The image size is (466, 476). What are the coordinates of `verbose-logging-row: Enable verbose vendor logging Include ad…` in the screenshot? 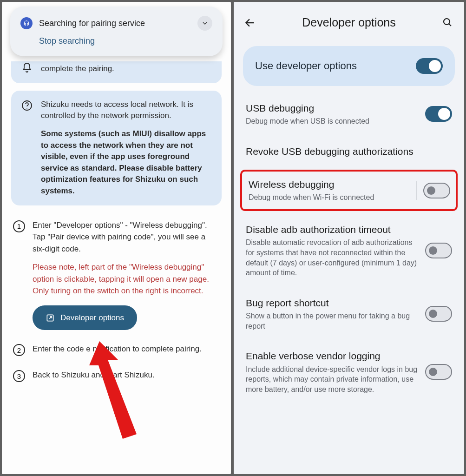 It's located at (349, 372).